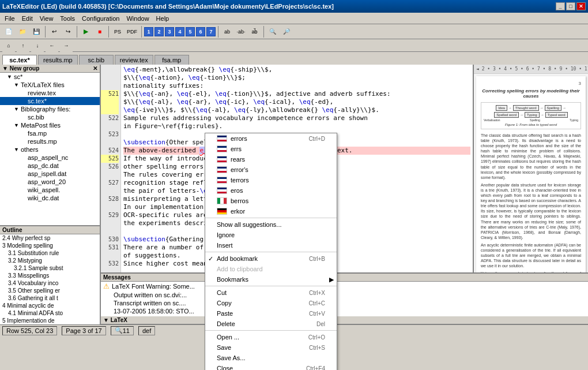  I want to click on tree-item-mpfiles: ▼ MetaPost files, so click(50, 125).